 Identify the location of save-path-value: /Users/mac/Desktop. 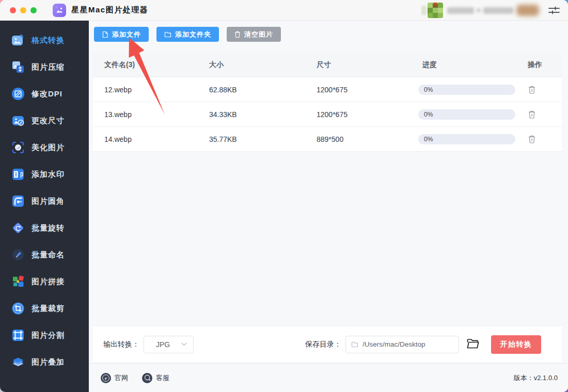
(394, 345).